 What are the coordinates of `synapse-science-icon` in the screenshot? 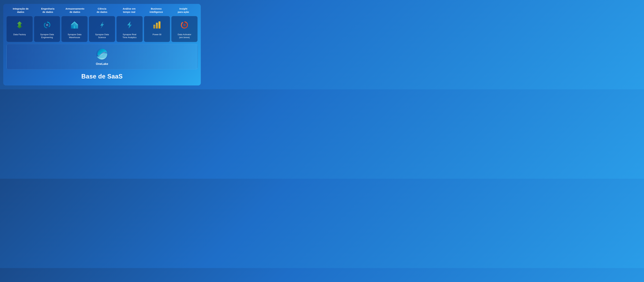 It's located at (102, 25).